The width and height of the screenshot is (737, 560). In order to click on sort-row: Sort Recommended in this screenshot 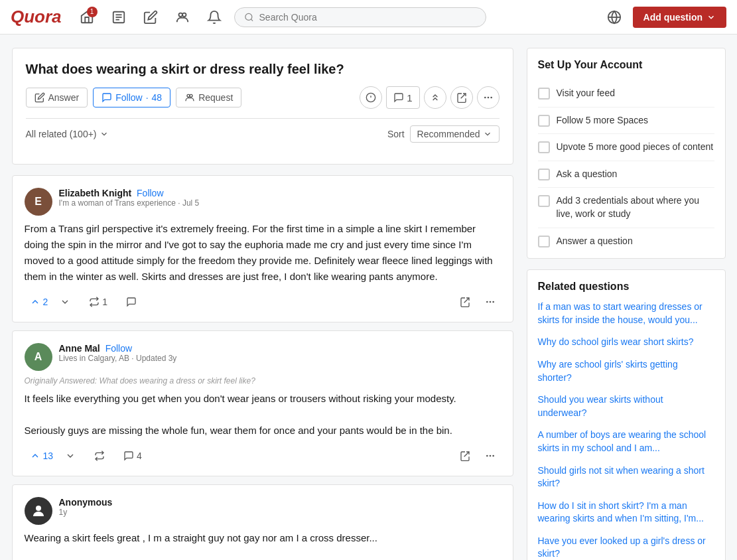, I will do `click(443, 134)`.